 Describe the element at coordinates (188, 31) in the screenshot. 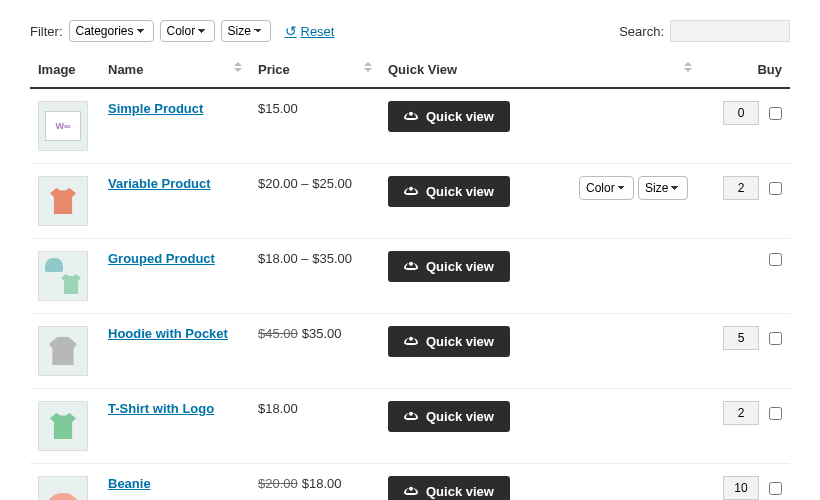

I see `filter-color: Color` at that location.